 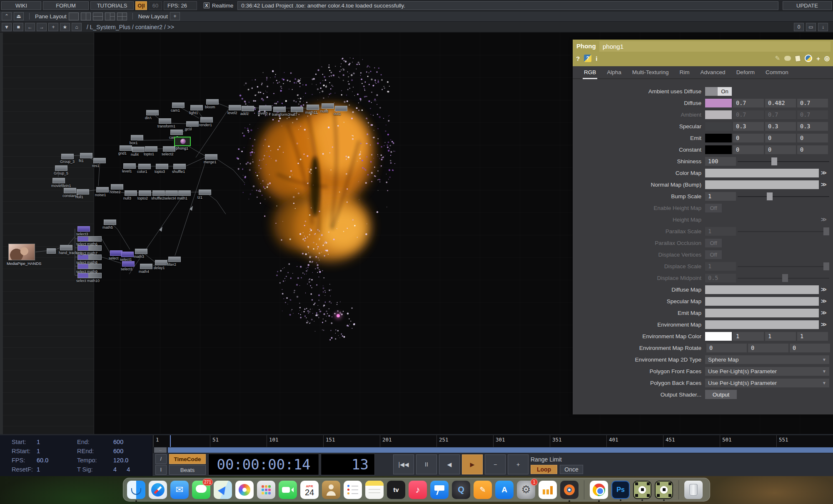 I want to click on dock-icon-notes, so click(x=374, y=490).